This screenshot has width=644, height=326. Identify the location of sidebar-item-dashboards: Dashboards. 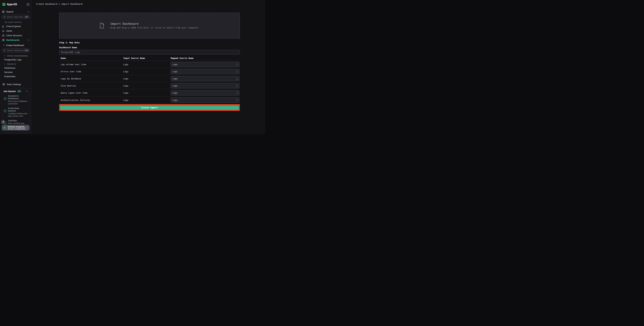
(16, 40).